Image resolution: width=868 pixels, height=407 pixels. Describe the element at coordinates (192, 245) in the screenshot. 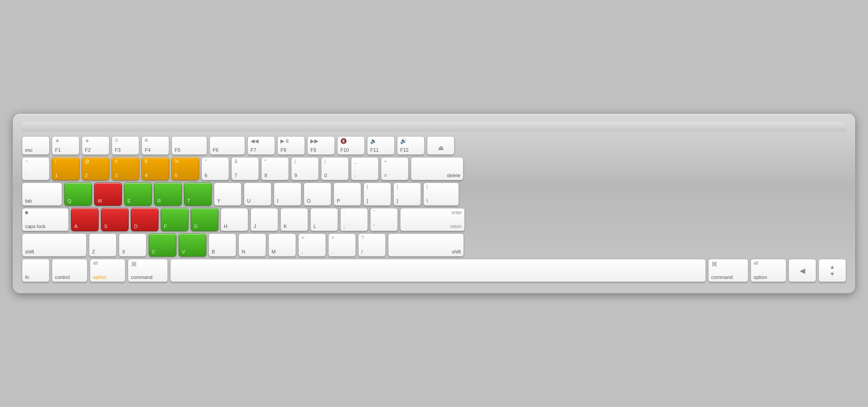

I see `key-v: V` at that location.